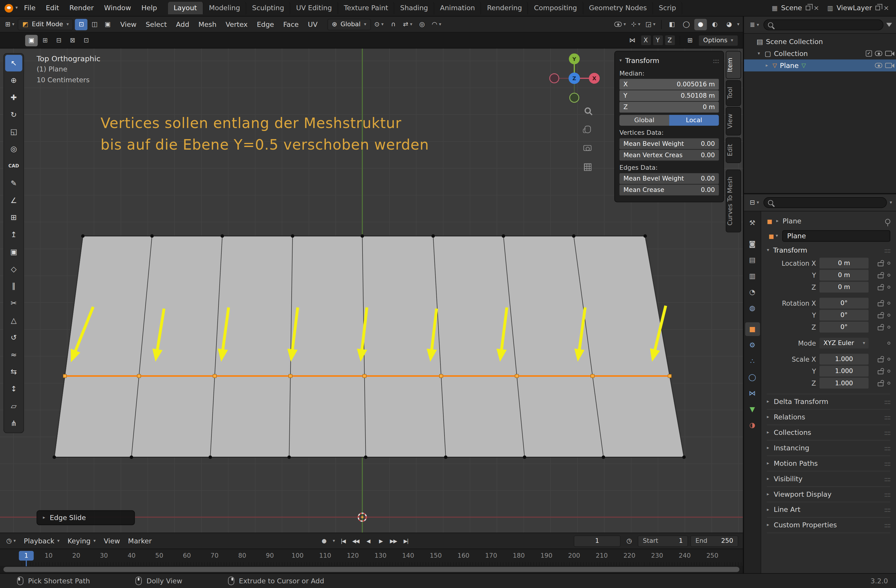  Describe the element at coordinates (14, 320) in the screenshot. I see `tool-poly-build: △` at that location.